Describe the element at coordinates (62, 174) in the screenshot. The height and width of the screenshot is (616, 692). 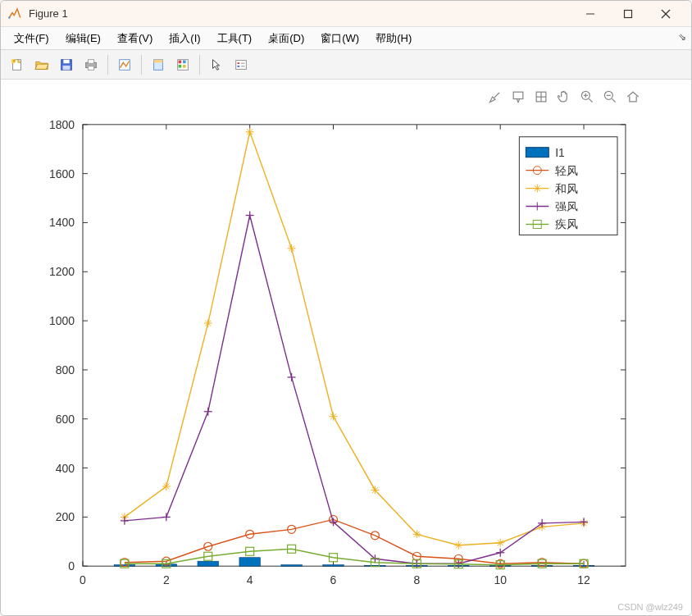
I see `svg-text: 1600` at that location.